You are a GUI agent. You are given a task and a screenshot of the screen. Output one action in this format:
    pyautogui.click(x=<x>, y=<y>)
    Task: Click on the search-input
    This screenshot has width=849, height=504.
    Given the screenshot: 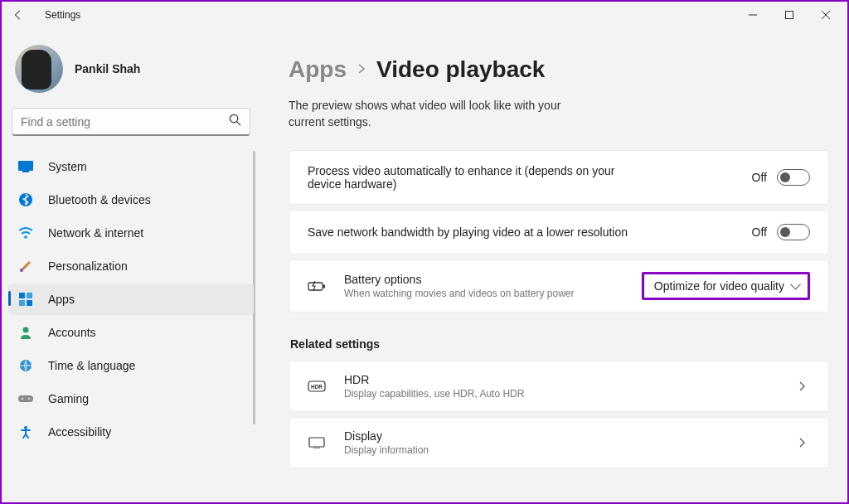 What is the action you would take?
    pyautogui.click(x=131, y=122)
    